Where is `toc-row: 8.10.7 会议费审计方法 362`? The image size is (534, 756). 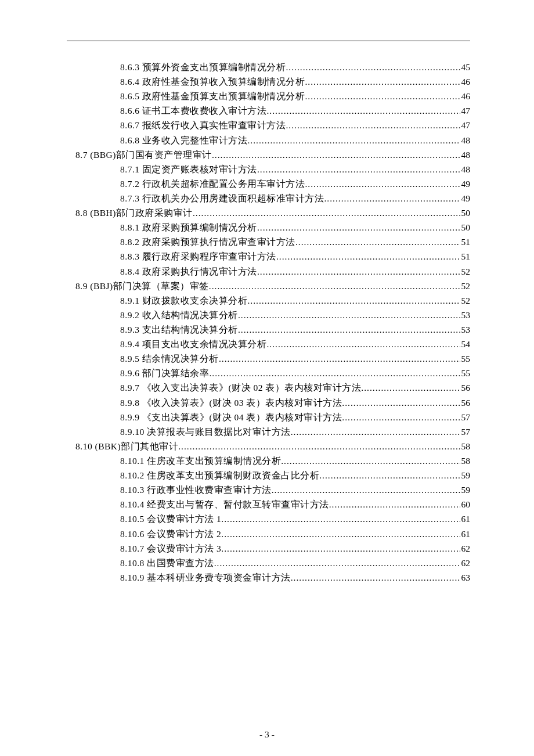 toc-row: 8.10.7 会议费审计方法 362 is located at coordinates (268, 548).